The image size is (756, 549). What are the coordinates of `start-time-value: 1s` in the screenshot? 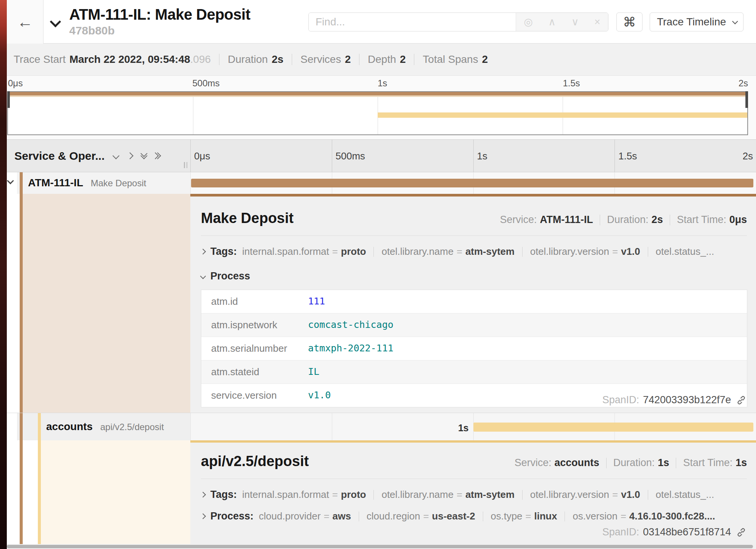 It's located at (741, 463).